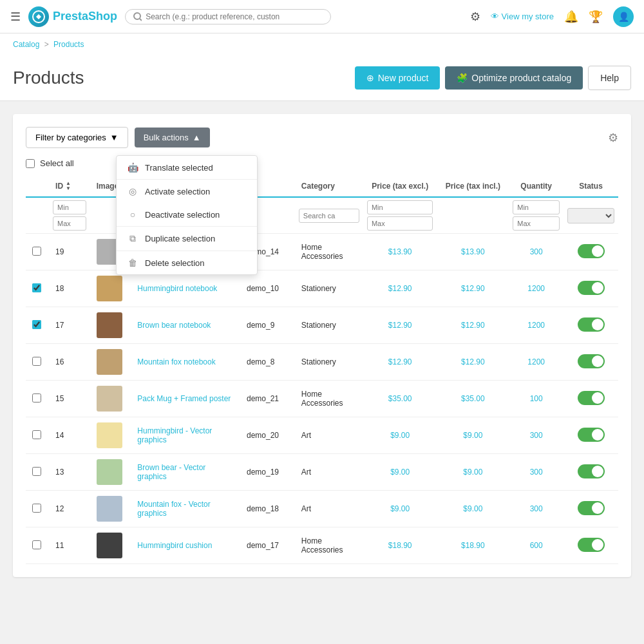  What do you see at coordinates (401, 362) in the screenshot?
I see `price-excl-16: $12.90` at bounding box center [401, 362].